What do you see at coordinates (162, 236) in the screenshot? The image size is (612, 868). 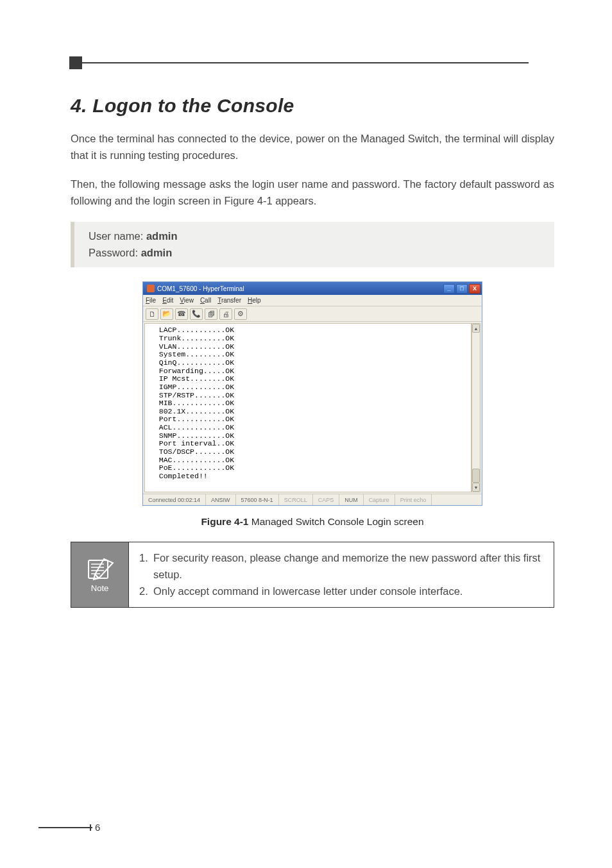 I see `credentials-username-value: admin` at bounding box center [162, 236].